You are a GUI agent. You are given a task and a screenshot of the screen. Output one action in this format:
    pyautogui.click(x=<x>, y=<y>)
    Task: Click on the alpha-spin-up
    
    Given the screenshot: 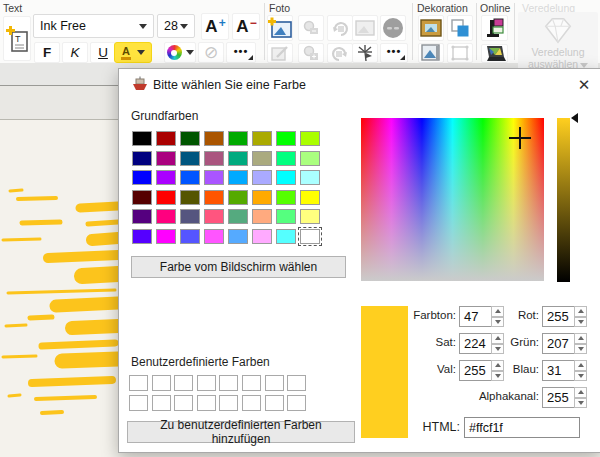 What is the action you would take?
    pyautogui.click(x=580, y=392)
    